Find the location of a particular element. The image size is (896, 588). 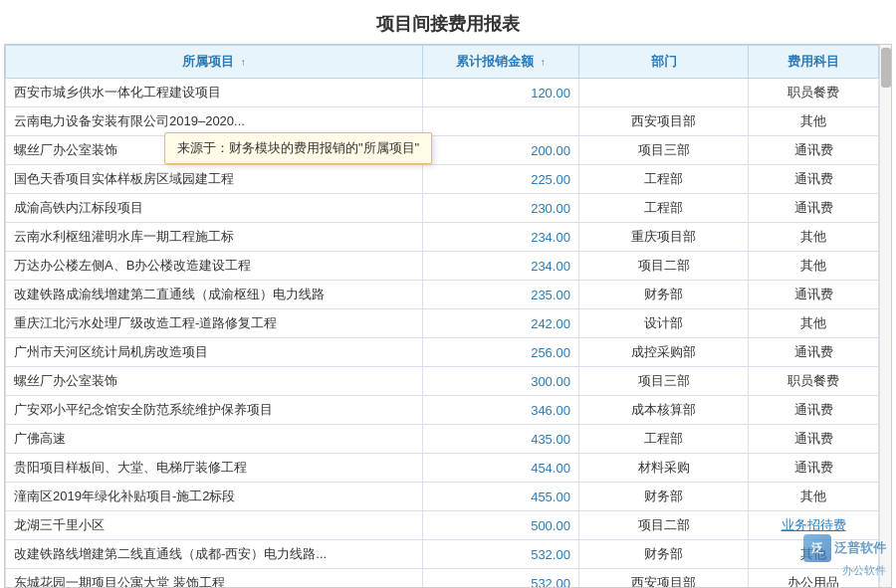

cell-project: 广州市天河区统计局机房改造项目 is located at coordinates (215, 352).